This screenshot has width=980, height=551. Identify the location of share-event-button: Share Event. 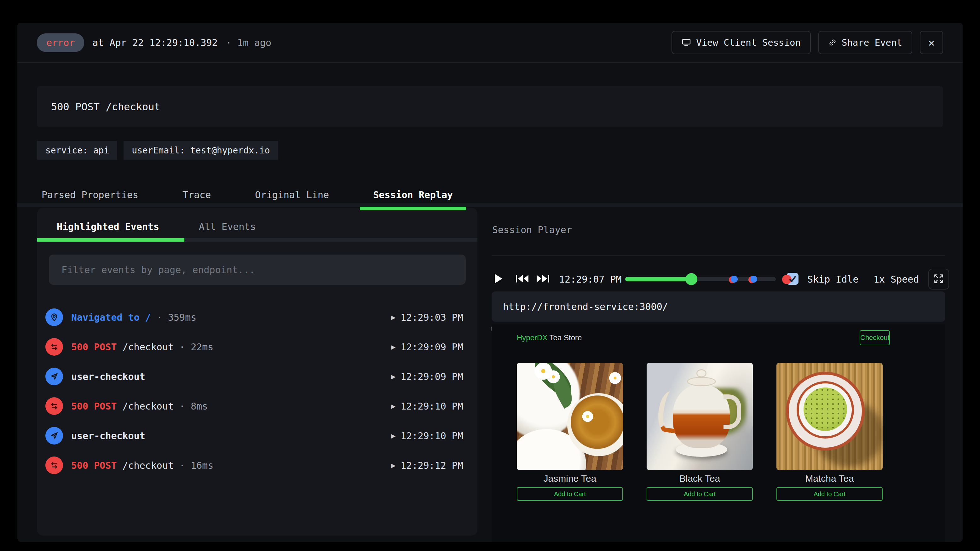
(865, 43).